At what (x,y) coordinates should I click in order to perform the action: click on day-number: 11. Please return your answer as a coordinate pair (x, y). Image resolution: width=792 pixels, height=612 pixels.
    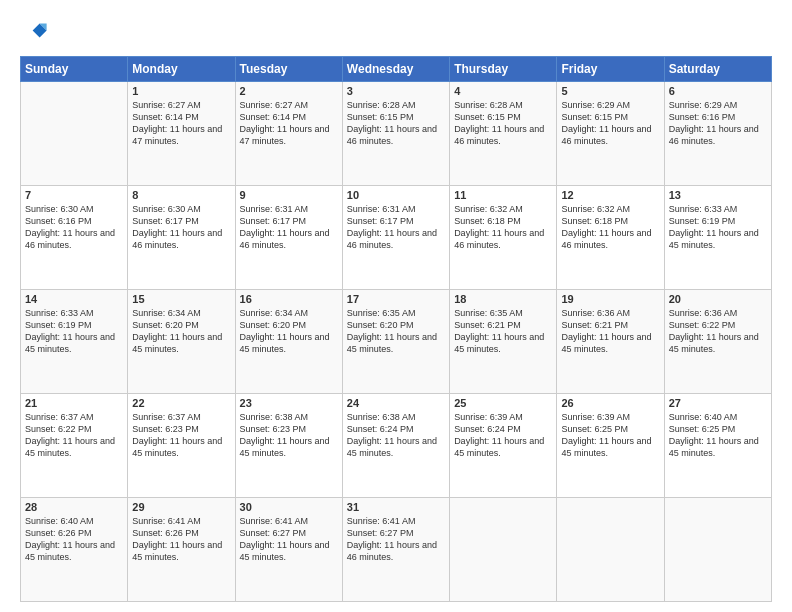
    Looking at the image, I should click on (503, 195).